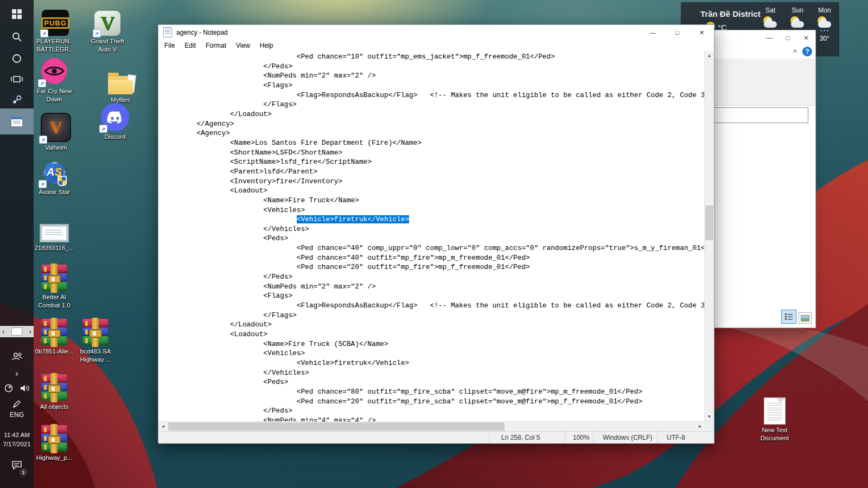 The image size is (868, 488). What do you see at coordinates (17, 465) in the screenshot?
I see `action-center-icon` at bounding box center [17, 465].